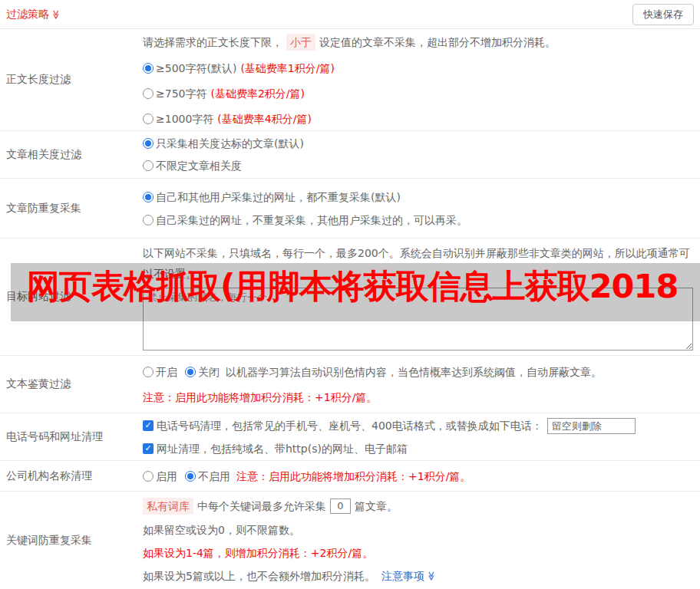 The width and height of the screenshot is (700, 589). What do you see at coordinates (421, 42) in the screenshot?
I see `content-length-intro: 请选择需求的正文长度下限， 小于 设定值的文章不采集，超出部分不增加积分消耗。` at bounding box center [421, 42].